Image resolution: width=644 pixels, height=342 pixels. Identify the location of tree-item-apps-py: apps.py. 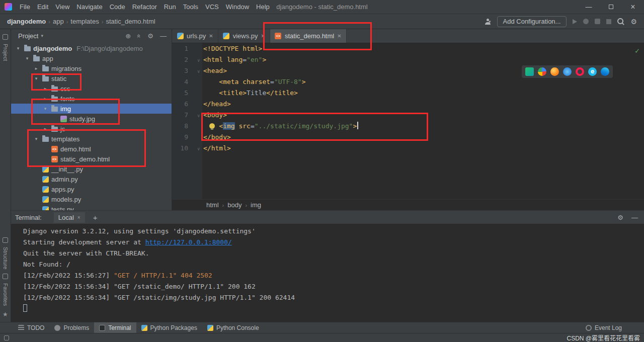
(92, 189).